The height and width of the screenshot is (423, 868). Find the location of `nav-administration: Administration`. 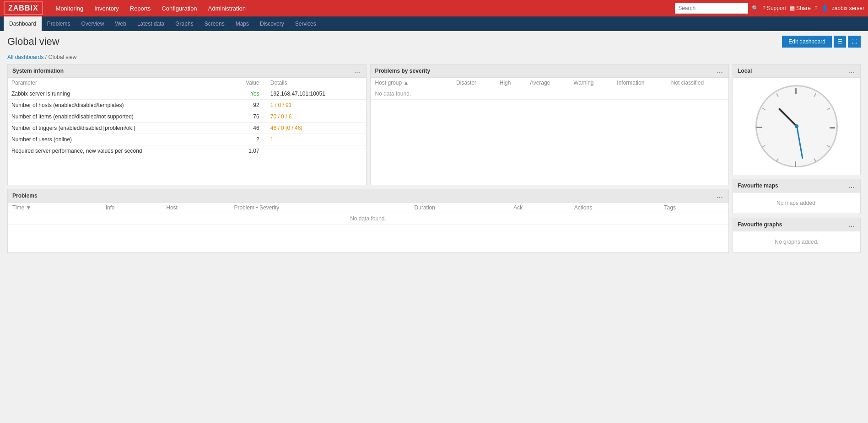

nav-administration: Administration is located at coordinates (227, 8).